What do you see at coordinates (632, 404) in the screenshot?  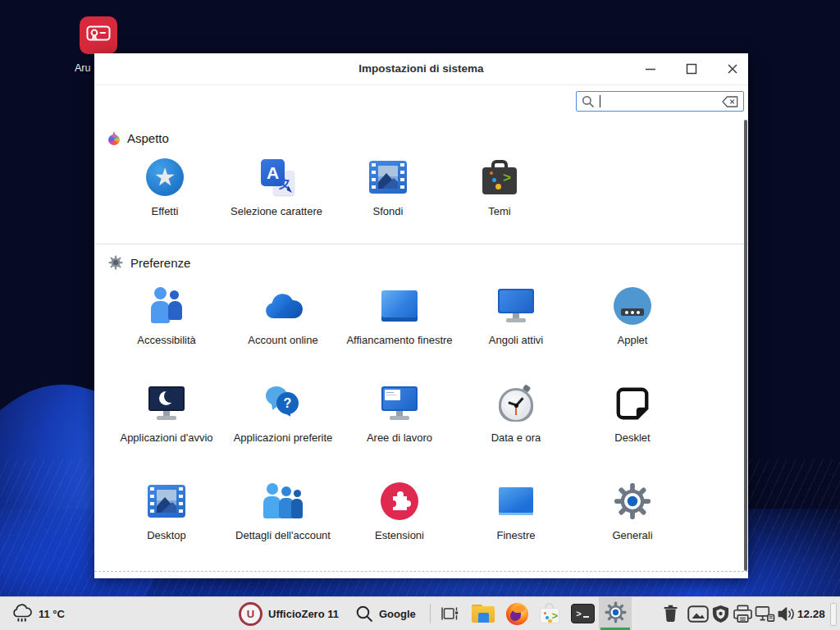 I see `sticky-note-icon` at bounding box center [632, 404].